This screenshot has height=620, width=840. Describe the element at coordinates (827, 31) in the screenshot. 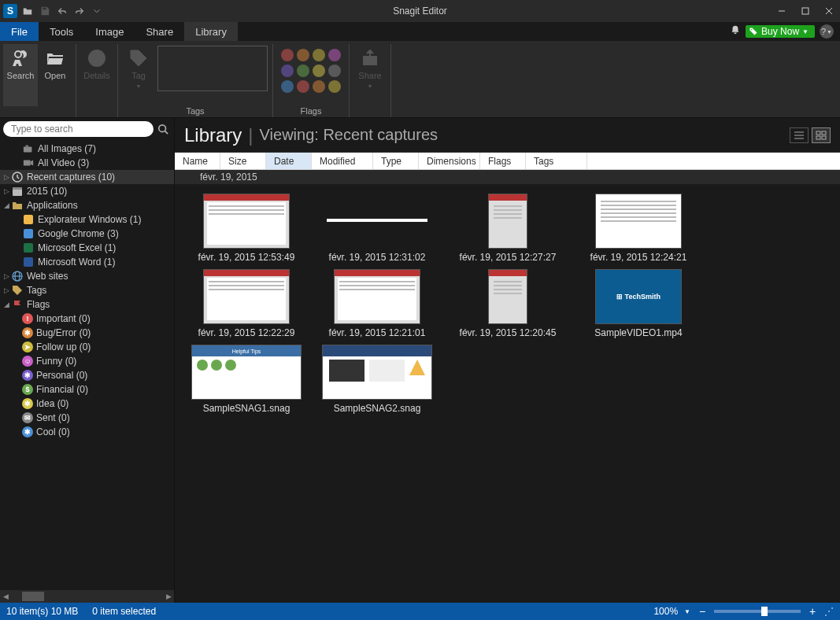

I see `help-button: ?▼` at that location.